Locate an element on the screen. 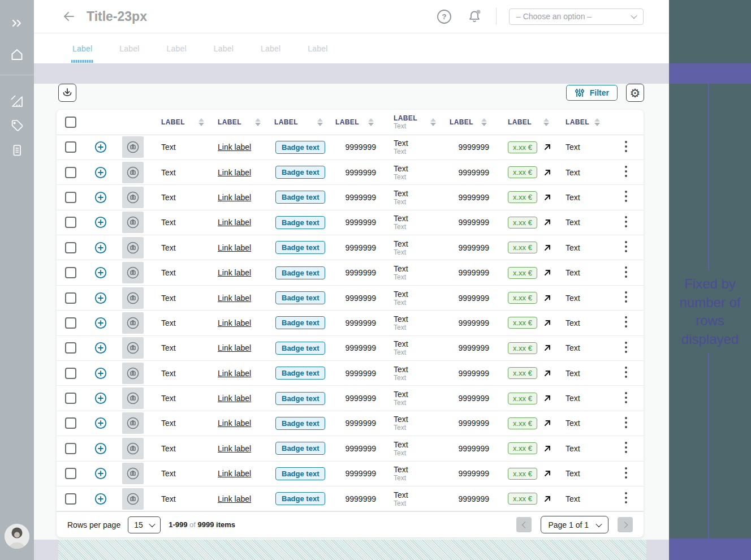 The image size is (751, 560). sidebar-expand-button is located at coordinates (17, 23).